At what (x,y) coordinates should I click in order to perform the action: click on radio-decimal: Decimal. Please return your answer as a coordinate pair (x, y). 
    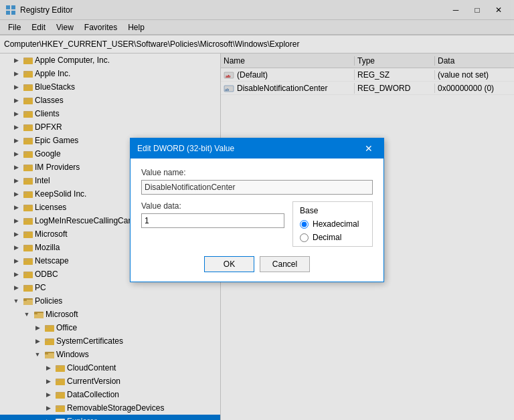
    Looking at the image, I should click on (333, 237).